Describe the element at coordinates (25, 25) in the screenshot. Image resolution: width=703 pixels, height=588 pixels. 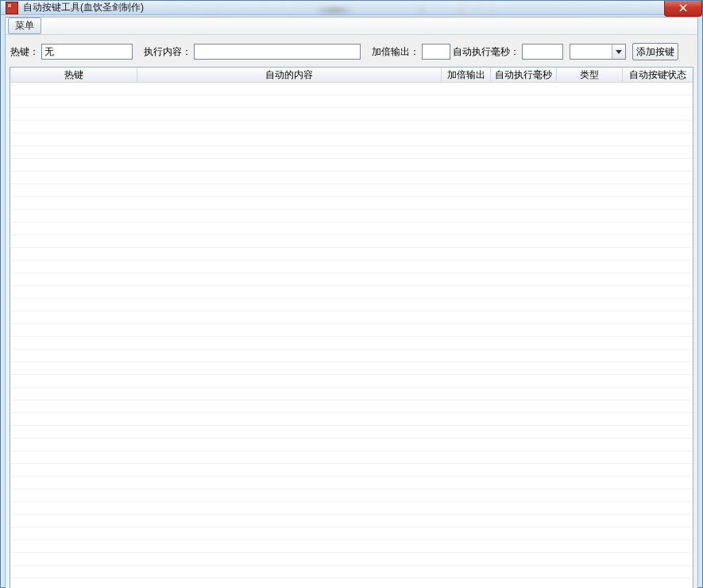
I see `menu-button: 菜单` at that location.